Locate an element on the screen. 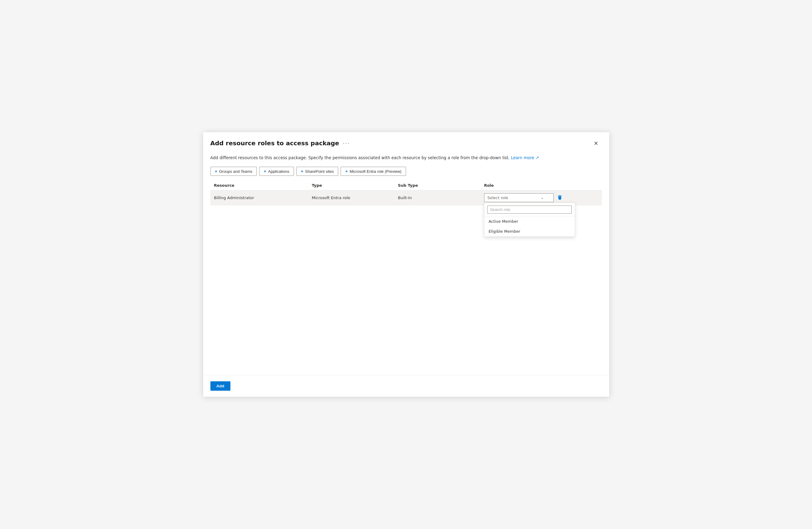 The width and height of the screenshot is (812, 529). select-role-value: Select role is located at coordinates (498, 198).